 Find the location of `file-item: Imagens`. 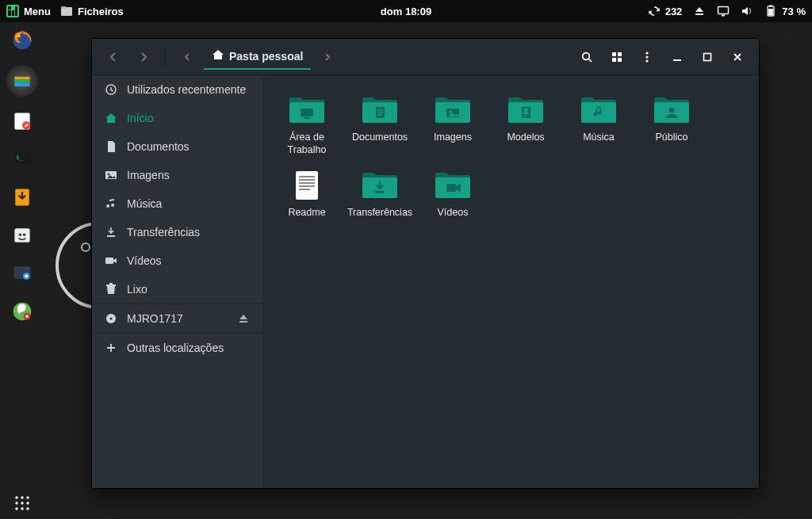

file-item: Imagens is located at coordinates (453, 125).